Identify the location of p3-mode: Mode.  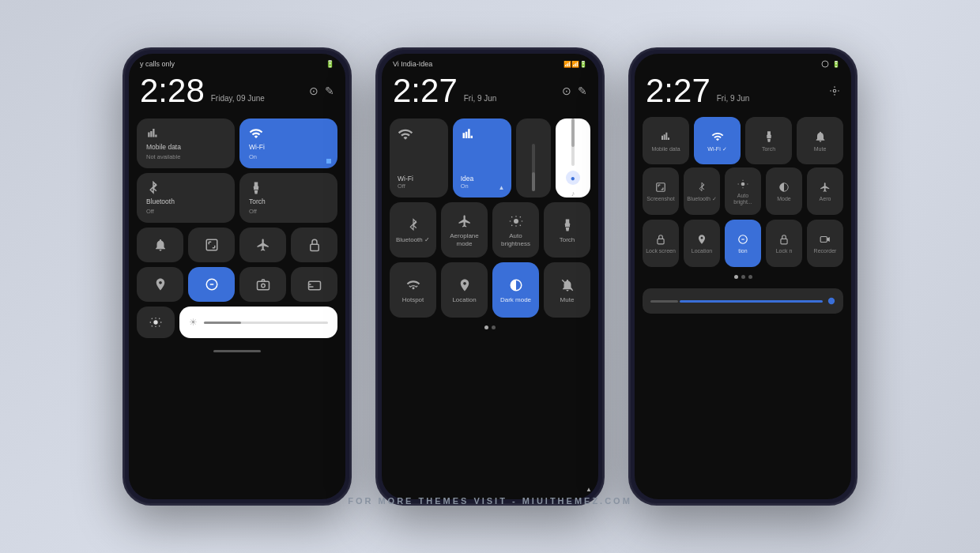
(784, 191).